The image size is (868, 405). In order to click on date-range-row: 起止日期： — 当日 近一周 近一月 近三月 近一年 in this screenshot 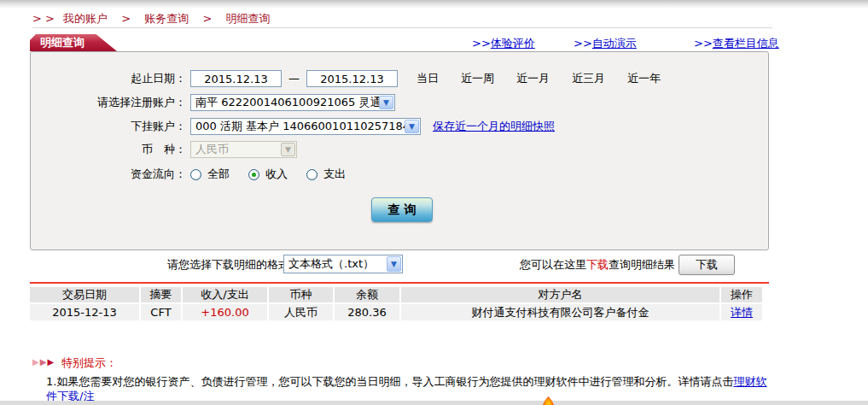, I will do `click(399, 79)`.